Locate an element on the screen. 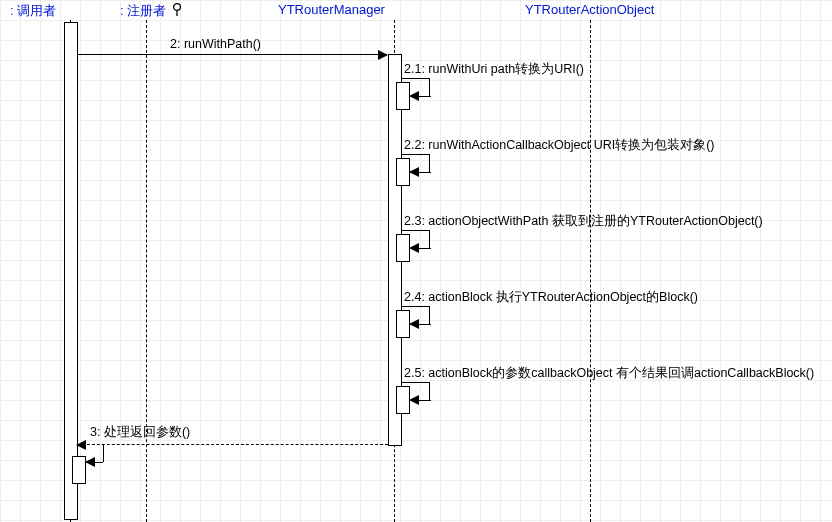  participant-router-manager: YTRouterManager is located at coordinates (332, 10).